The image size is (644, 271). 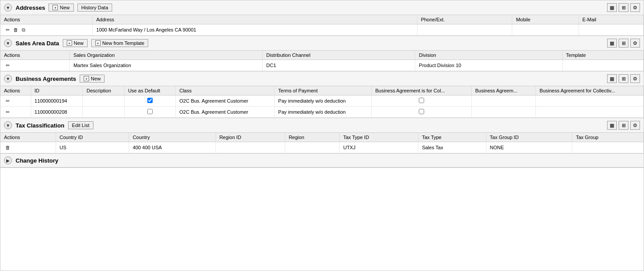 I want to click on tax-type-id-cell: UTXJ, so click(x=379, y=147).